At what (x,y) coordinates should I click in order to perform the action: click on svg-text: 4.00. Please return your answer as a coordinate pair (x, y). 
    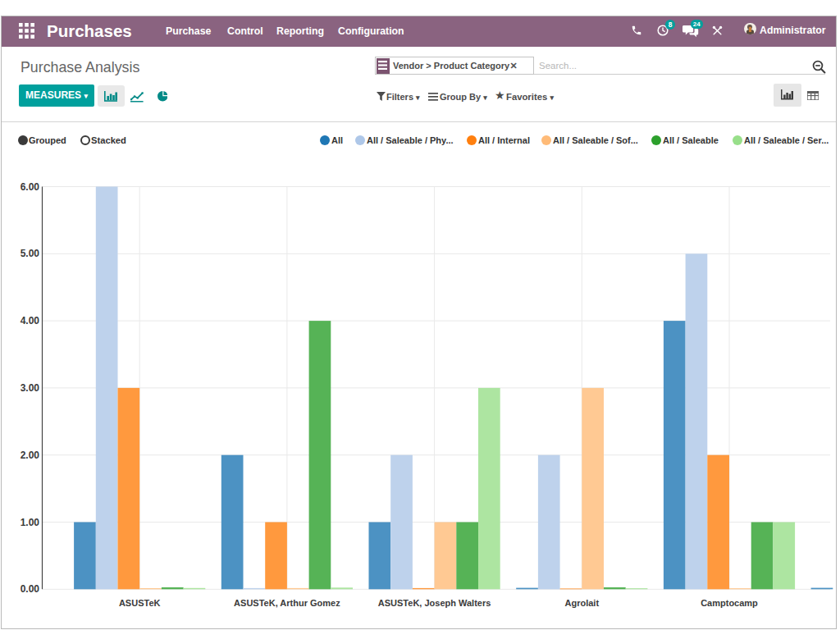
    Looking at the image, I should click on (30, 321).